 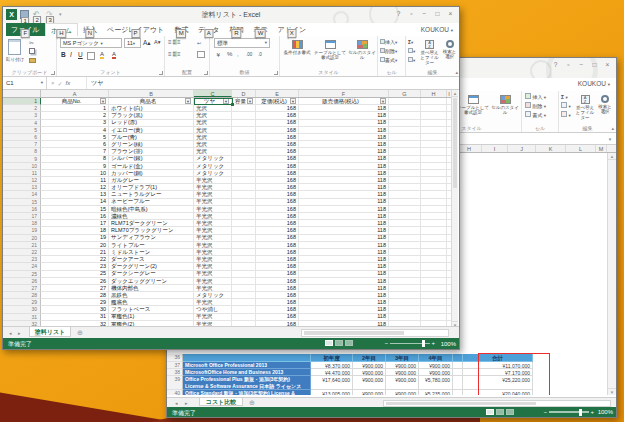 I want to click on sort-filter-button: AZ 並べ替えとフィルター, so click(x=585, y=107).